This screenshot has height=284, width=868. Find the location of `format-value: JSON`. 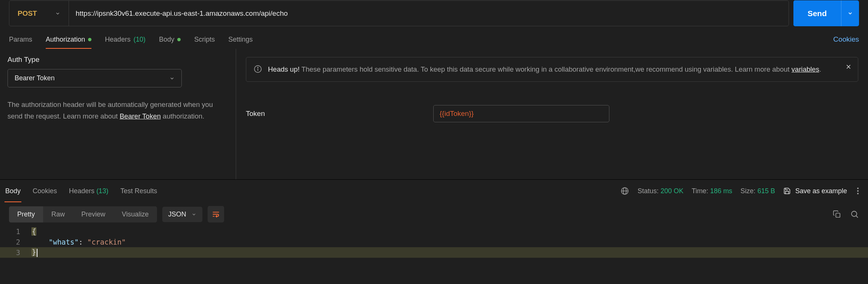

format-value: JSON is located at coordinates (177, 215).